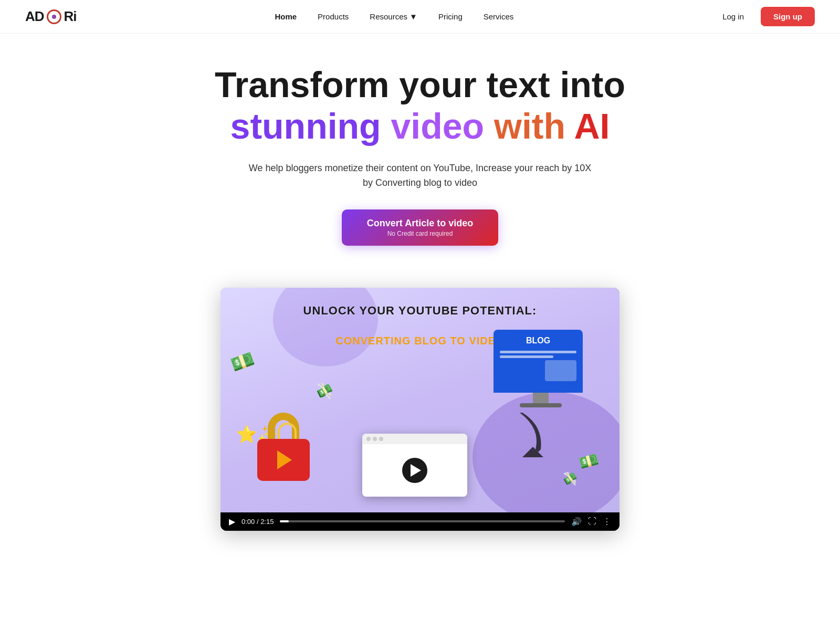 The height and width of the screenshot is (630, 840). Describe the element at coordinates (607, 522) in the screenshot. I see `more-options-icon: ⋮` at that location.